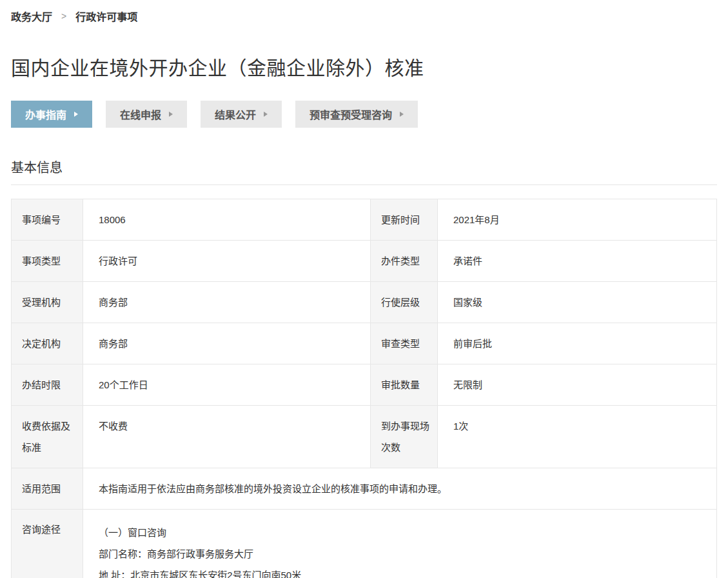 This screenshot has width=728, height=578. Describe the element at coordinates (48, 385) in the screenshot. I see `field-label: 办结时限` at that location.